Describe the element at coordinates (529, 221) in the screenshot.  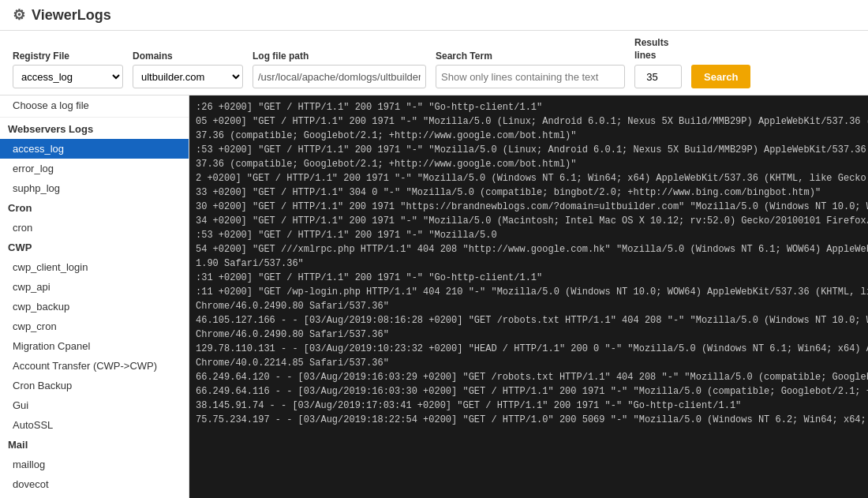
I see `log-line: 34 +0200] "GET / HTTP/1.1" 200 1971 "-" …` at that location.